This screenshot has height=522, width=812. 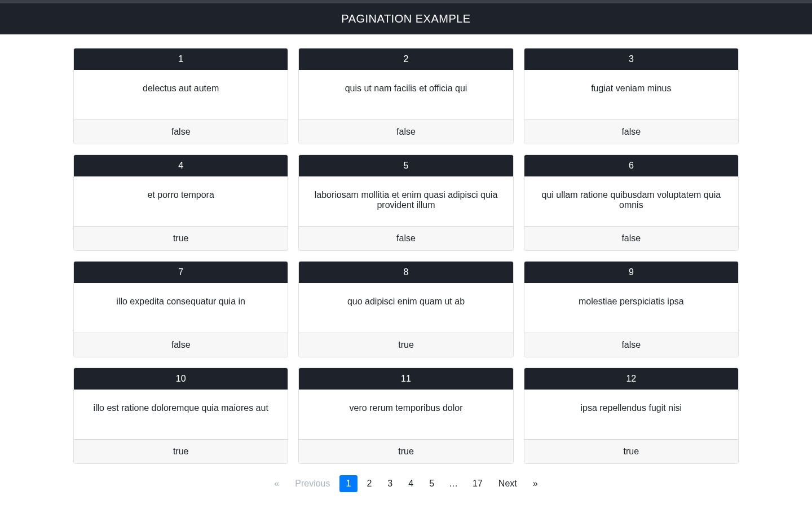 What do you see at coordinates (406, 166) in the screenshot?
I see `card-id: 5` at bounding box center [406, 166].